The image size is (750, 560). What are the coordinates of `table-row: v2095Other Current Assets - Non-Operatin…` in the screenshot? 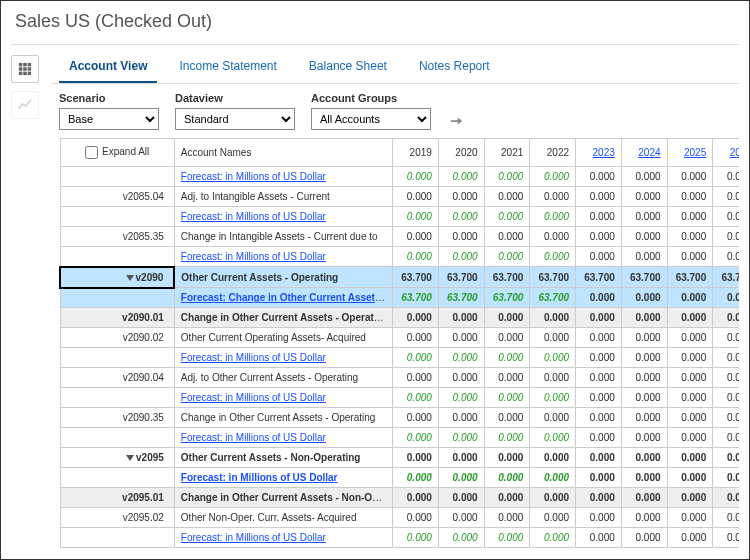 It's located at (400, 458).